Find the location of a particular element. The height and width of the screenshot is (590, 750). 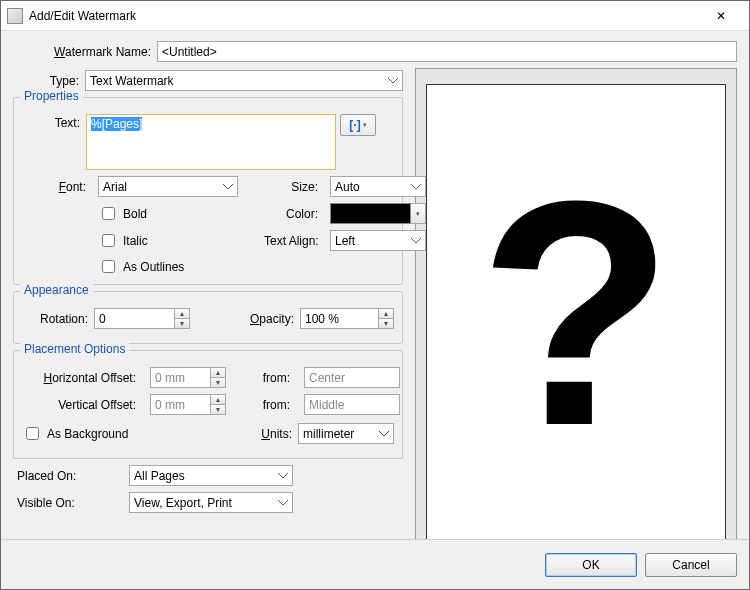

voffset-spinner: ▲▼ is located at coordinates (199, 404).